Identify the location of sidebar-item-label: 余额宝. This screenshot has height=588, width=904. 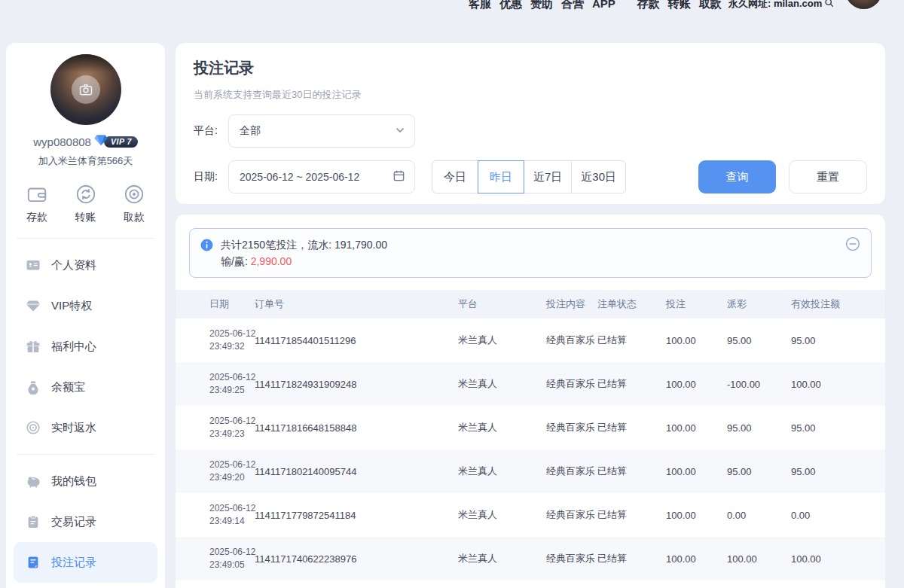
(68, 387).